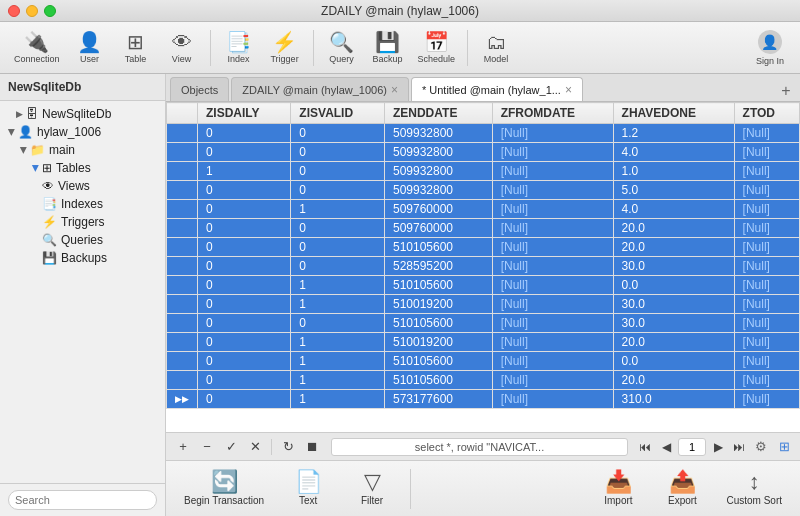  What do you see at coordinates (224, 482) in the screenshot?
I see `begin-transaction-icon: 🔄` at bounding box center [224, 482].